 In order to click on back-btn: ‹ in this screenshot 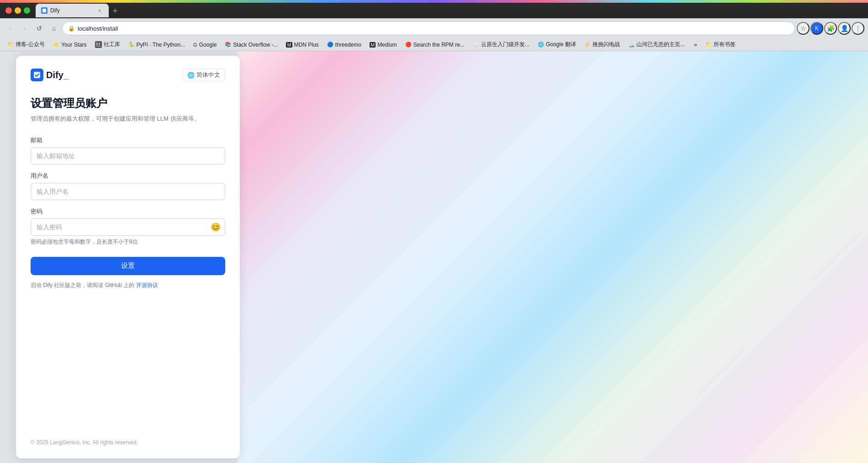, I will do `click(10, 28)`.